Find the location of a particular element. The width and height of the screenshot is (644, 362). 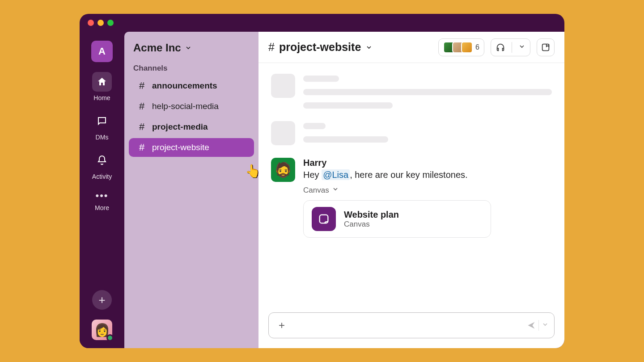

caret-down-icon is located at coordinates (335, 190).